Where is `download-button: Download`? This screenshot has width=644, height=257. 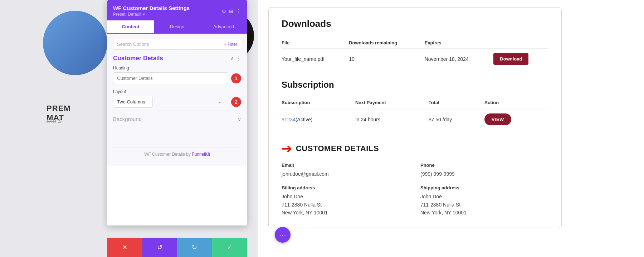
download-button: Download is located at coordinates (511, 59).